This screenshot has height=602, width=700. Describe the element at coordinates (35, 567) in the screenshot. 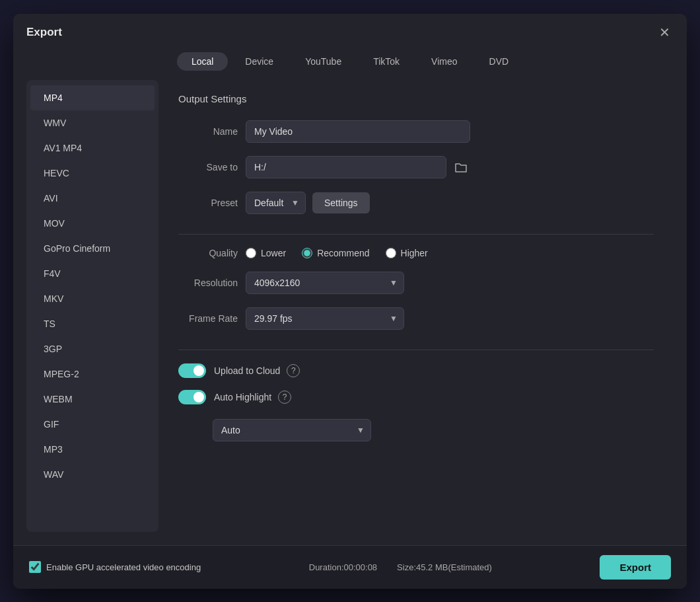

I see `gpu-checkbox` at that location.